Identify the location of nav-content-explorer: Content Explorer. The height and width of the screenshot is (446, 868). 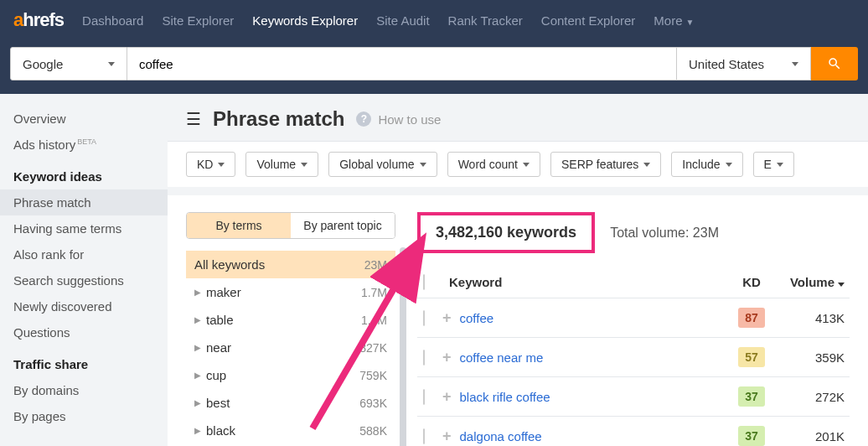
(588, 20).